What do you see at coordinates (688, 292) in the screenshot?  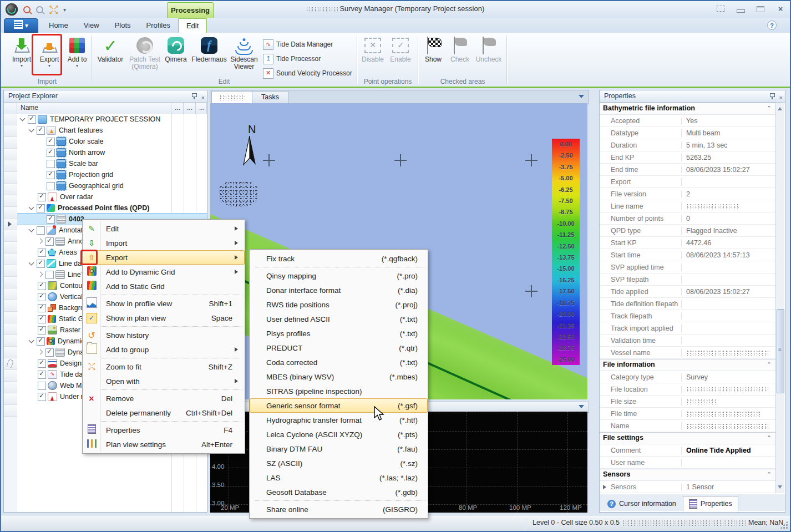 I see `property-row-tide-applied: Tide applied08/06/2023 15:02:27` at bounding box center [688, 292].